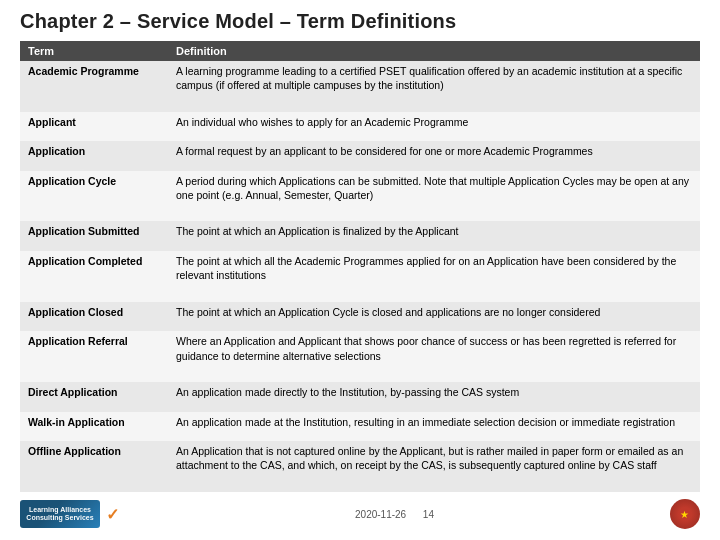  What do you see at coordinates (360, 196) in the screenshot?
I see `table-row: Application CycleA period during which A…` at bounding box center [360, 196].